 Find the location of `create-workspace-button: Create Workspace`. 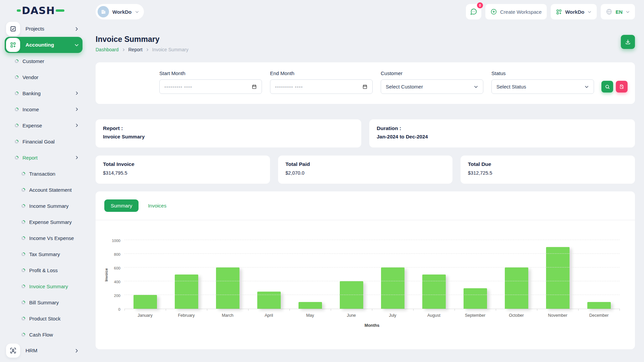

create-workspace-button: Create Workspace is located at coordinates (516, 12).